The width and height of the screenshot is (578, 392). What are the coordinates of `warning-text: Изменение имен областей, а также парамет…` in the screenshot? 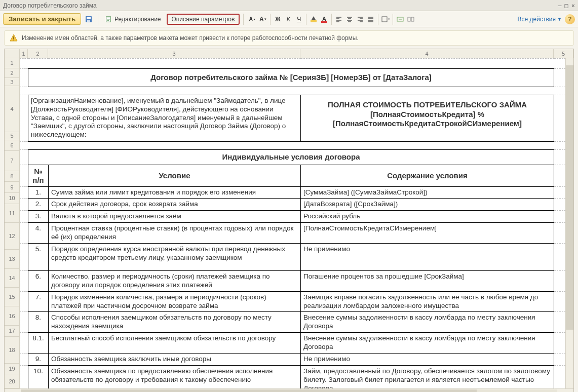 It's located at (190, 38).